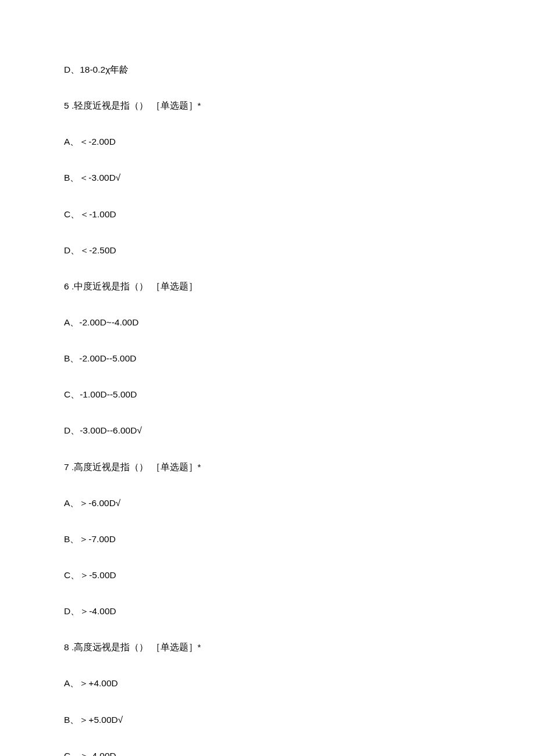 Image resolution: width=535 pixels, height=756 pixels. I want to click on text-line: 6 .中度近视是指（） ［单选题］, so click(268, 286).